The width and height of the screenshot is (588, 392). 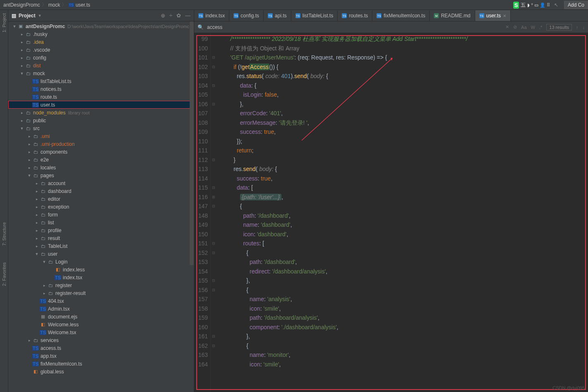 I want to click on tree-item-exception: ▸🗀exception, so click(x=101, y=207).